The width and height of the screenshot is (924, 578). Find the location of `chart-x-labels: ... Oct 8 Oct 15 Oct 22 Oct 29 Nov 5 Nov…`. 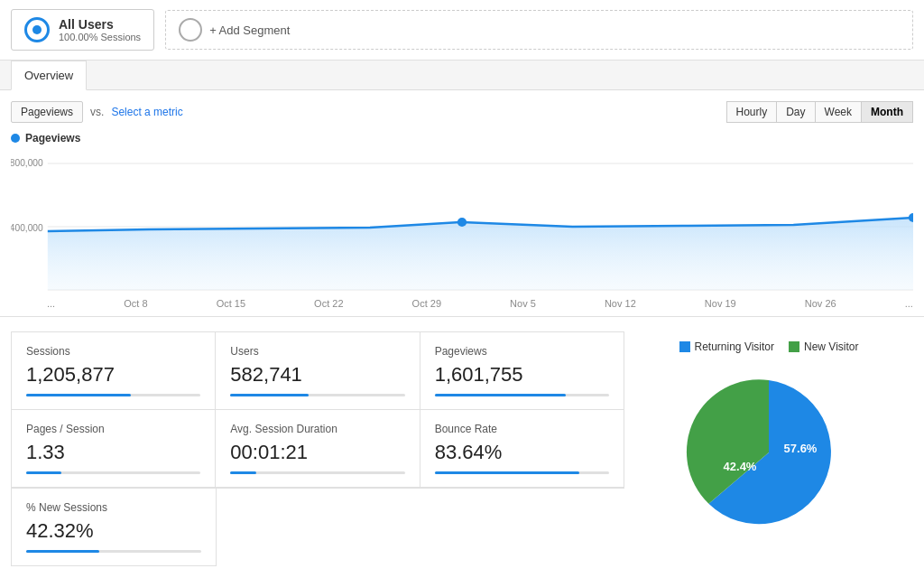

chart-x-labels: ... Oct 8 Oct 15 Oct 22 Oct 29 Nov 5 Nov… is located at coordinates (462, 305).